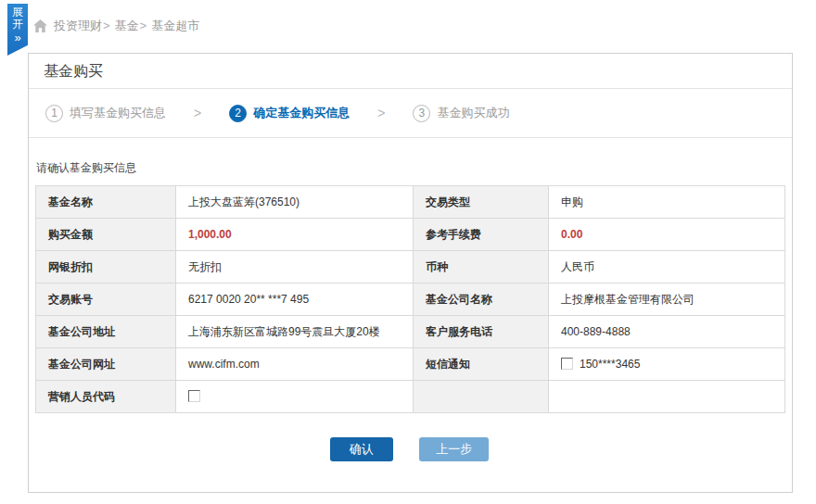 Image resolution: width=816 pixels, height=504 pixels. I want to click on step-1: 1填写基金购买信息, so click(106, 113).